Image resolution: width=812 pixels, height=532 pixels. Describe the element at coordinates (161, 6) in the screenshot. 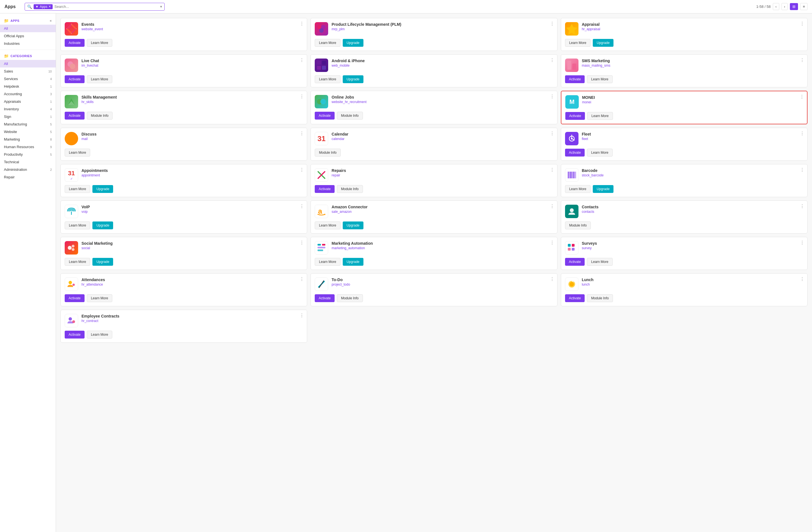

I see `search-dropdown-icon: ▾` at that location.